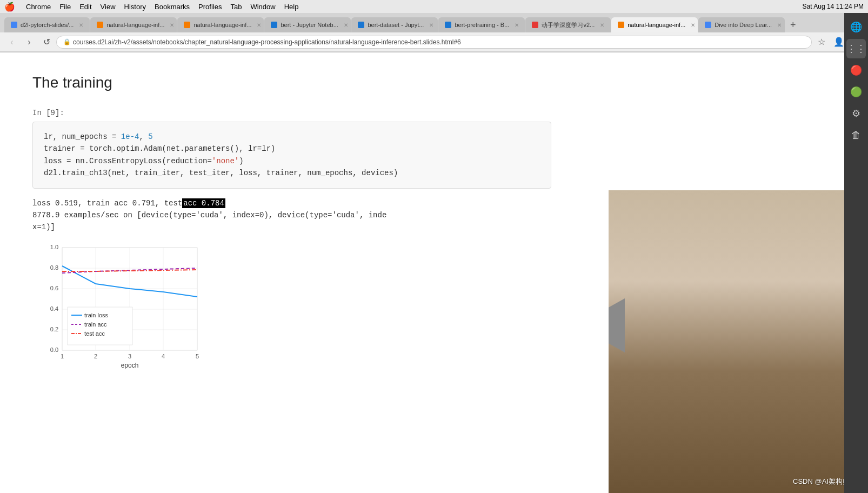 Image resolution: width=868 pixels, height=493 pixels. Describe the element at coordinates (482, 25) in the screenshot. I see `tab-6: bert-pretraining - B... ✕` at that location.